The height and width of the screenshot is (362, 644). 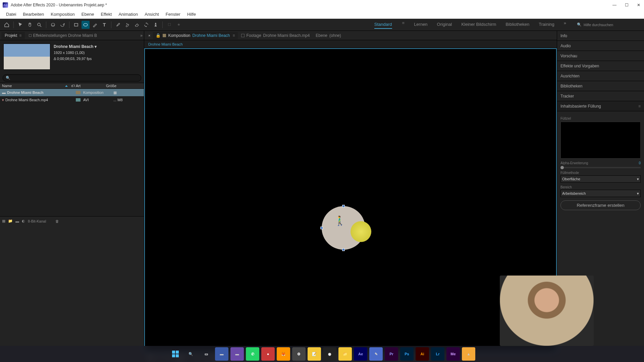 I want to click on puppet-tool-icon, so click(x=156, y=25).